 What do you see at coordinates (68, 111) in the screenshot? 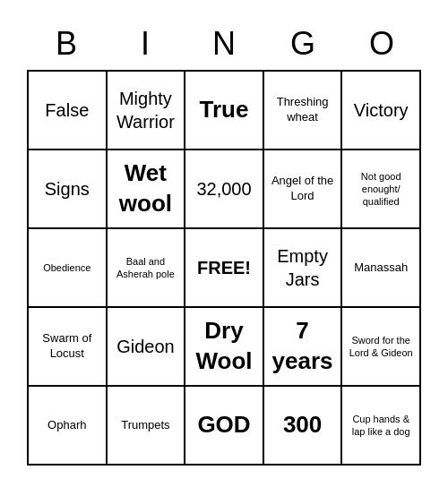
I see `cell-0: False` at bounding box center [68, 111].